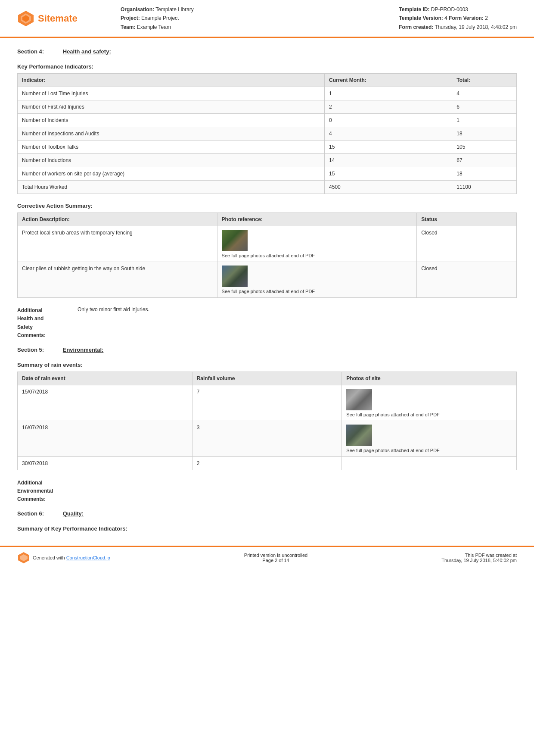 This screenshot has width=534, height=756. What do you see at coordinates (105, 463) in the screenshot?
I see `rain-row-2-date: 30/07/2018` at bounding box center [105, 463].